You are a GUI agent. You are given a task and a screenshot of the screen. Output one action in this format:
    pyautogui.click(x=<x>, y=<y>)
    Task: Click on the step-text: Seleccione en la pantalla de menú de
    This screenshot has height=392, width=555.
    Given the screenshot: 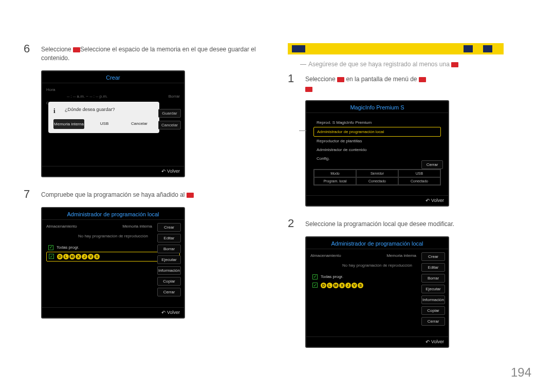 What is the action you would take?
    pyautogui.click(x=366, y=83)
    